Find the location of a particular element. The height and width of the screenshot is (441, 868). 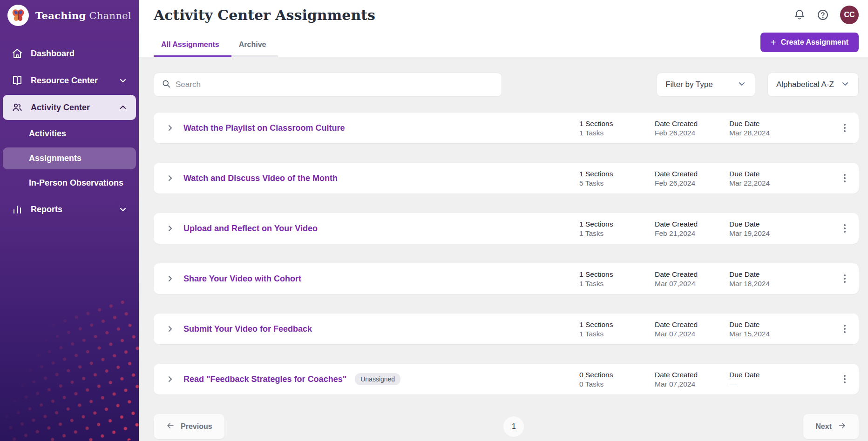

tasks-count: 5 Tasks is located at coordinates (617, 183).